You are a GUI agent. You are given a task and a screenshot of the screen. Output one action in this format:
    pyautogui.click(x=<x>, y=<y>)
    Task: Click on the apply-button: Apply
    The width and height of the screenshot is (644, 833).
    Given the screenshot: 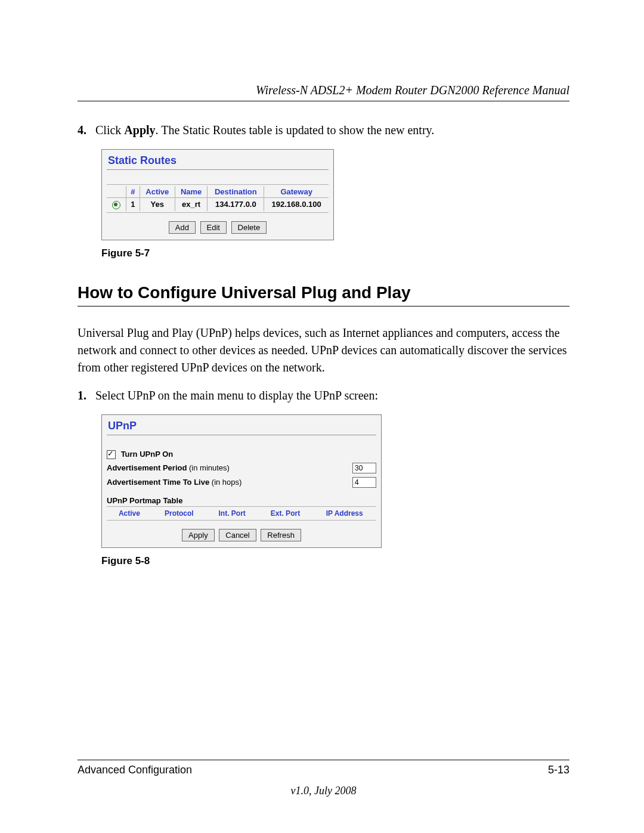 What is the action you would take?
    pyautogui.click(x=198, y=535)
    